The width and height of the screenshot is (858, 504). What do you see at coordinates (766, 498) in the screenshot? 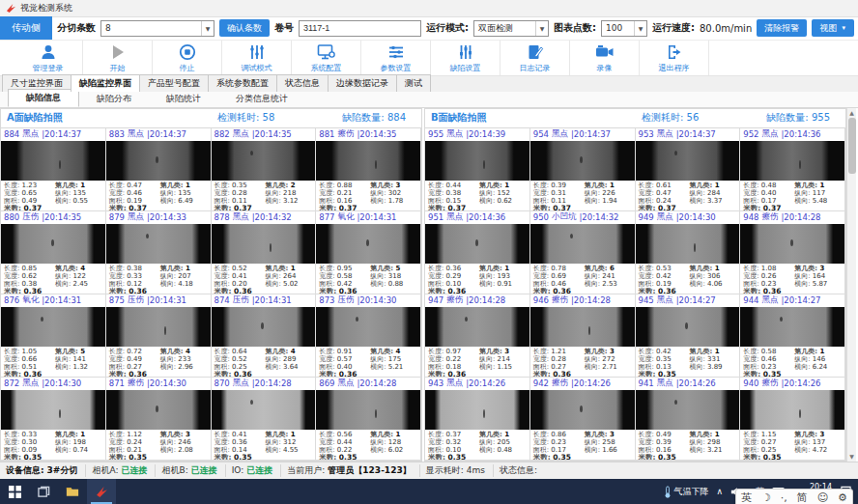
I see `ime-fullhalf-moon-icon: ☽` at bounding box center [766, 498].